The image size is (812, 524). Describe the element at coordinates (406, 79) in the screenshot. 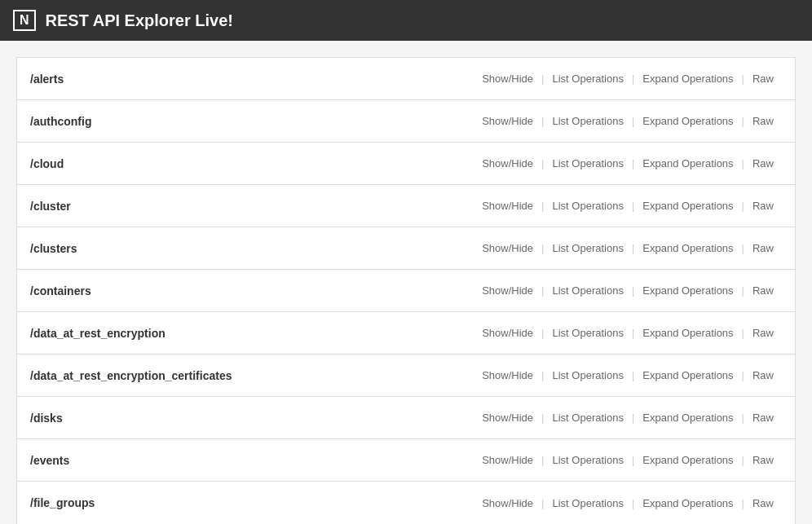

I see `table-row: /alertsShow/Hide|List Operations|Expand …` at that location.